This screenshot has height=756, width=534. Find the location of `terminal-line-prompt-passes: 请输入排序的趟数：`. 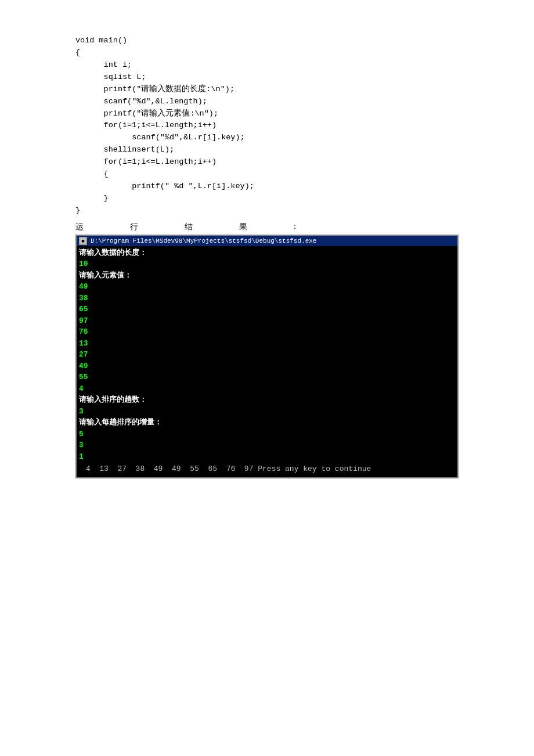

terminal-line-prompt-passes: 请输入排序的趟数： is located at coordinates (267, 400).